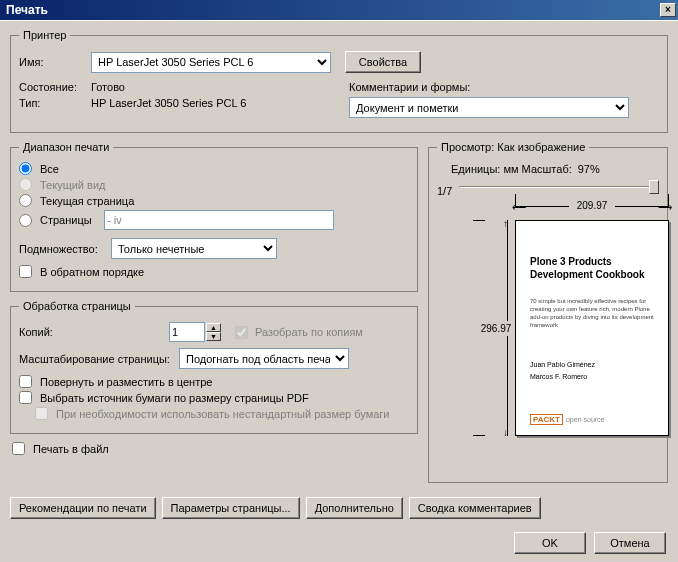 The width and height of the screenshot is (678, 562). Describe the element at coordinates (187, 332) in the screenshot. I see `copies-input` at that location.